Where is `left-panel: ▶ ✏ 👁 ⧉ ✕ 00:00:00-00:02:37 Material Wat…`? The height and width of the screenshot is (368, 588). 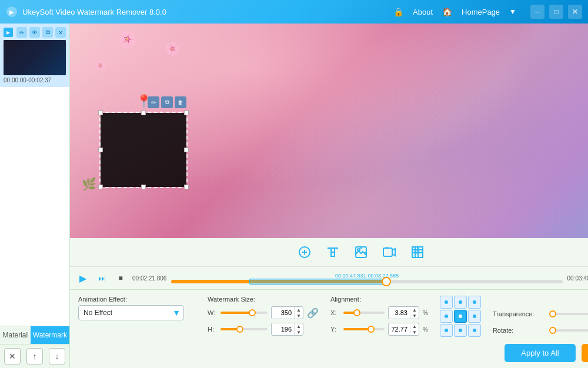
left-panel: ▶ ✏ 👁 ⧉ ✕ 00:00:00-00:02:37 Material Wat… is located at coordinates (35, 196).